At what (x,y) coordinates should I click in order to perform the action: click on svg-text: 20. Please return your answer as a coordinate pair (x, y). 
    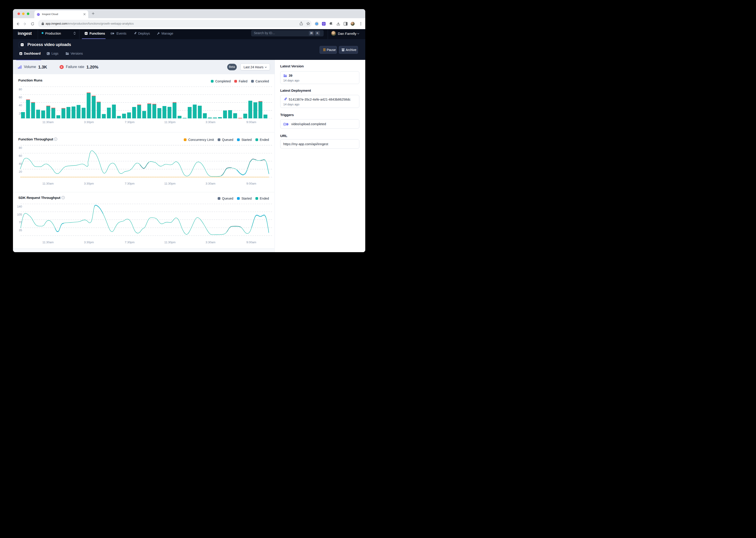
    Looking at the image, I should click on (20, 172).